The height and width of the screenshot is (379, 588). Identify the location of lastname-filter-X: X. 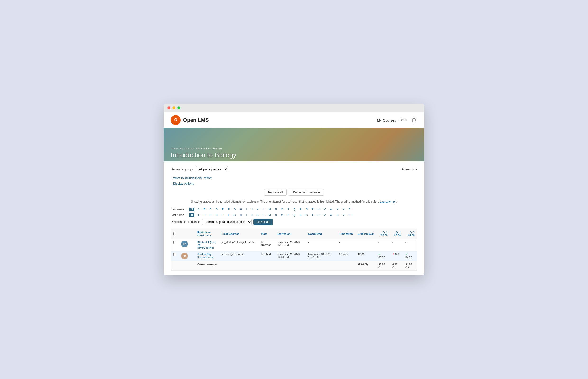
(337, 215).